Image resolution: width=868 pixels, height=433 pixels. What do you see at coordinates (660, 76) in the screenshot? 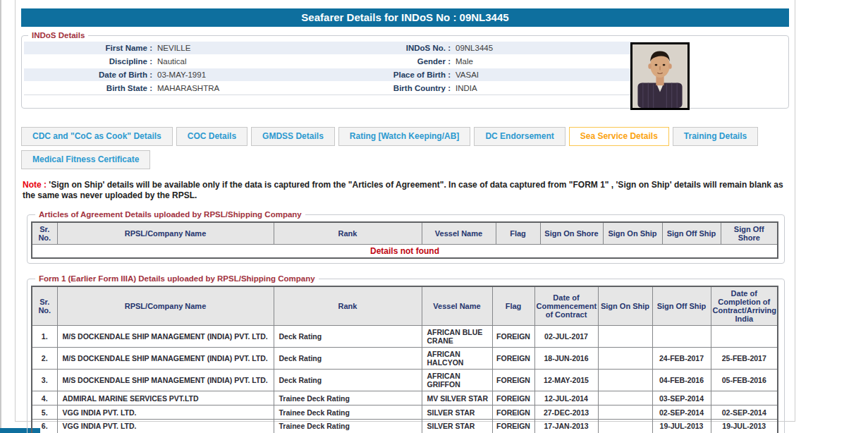
I see `seafarer-photo` at bounding box center [660, 76].